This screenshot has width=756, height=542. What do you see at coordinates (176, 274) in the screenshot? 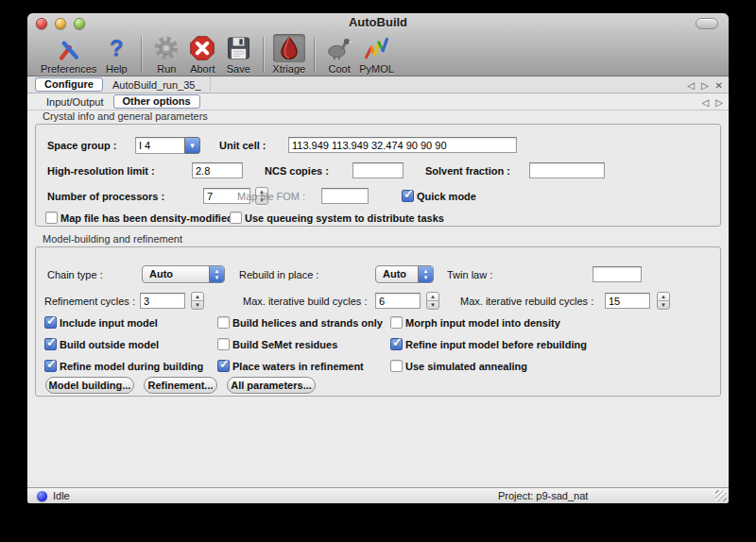
I see `chain-type-value: Auto` at bounding box center [176, 274].